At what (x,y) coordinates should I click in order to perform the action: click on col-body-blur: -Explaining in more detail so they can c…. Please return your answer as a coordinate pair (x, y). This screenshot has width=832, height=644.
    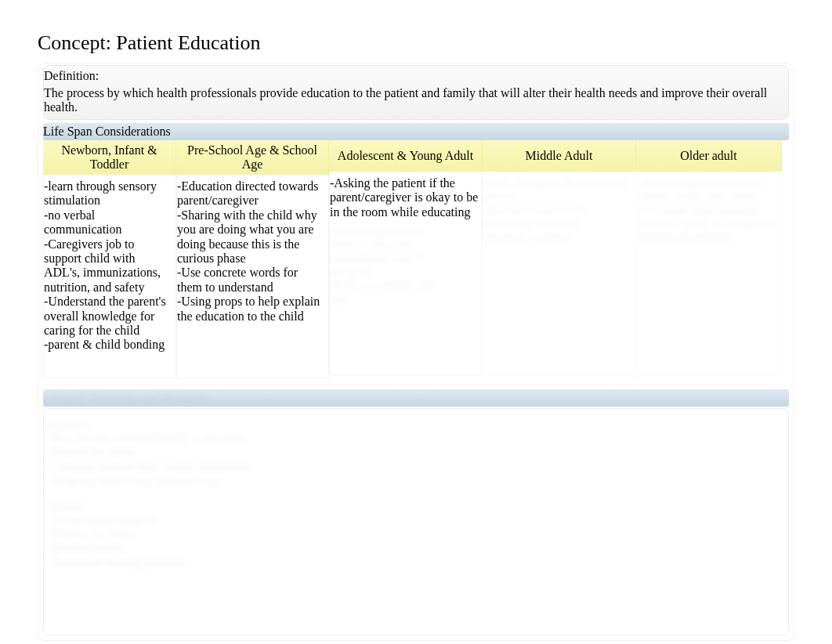
    Looking at the image, I should click on (406, 265).